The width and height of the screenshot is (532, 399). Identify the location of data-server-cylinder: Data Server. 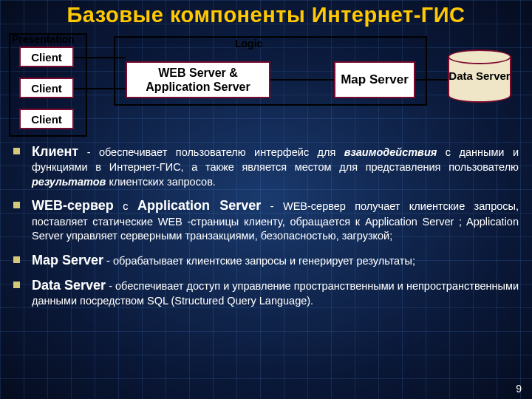
(480, 76).